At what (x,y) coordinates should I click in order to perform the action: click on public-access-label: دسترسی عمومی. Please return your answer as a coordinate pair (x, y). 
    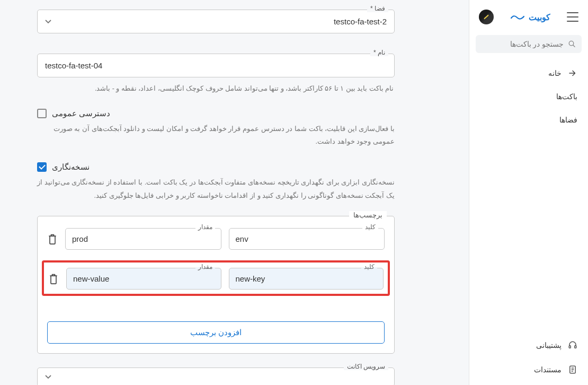
    Looking at the image, I should click on (81, 113).